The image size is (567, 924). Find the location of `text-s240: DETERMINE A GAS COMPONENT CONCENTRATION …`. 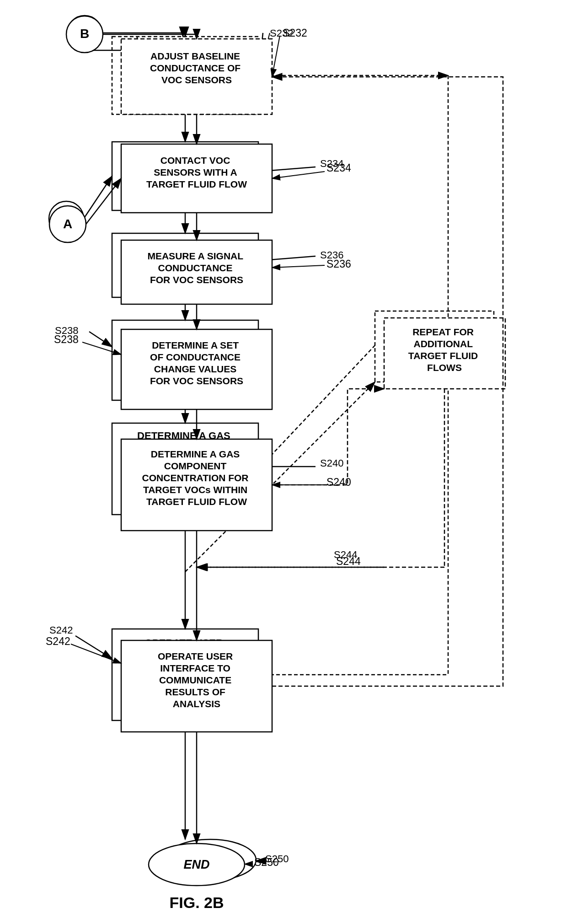

text-s240: DETERMINE A GAS COMPONENT CONCENTRATION … is located at coordinates (197, 478).